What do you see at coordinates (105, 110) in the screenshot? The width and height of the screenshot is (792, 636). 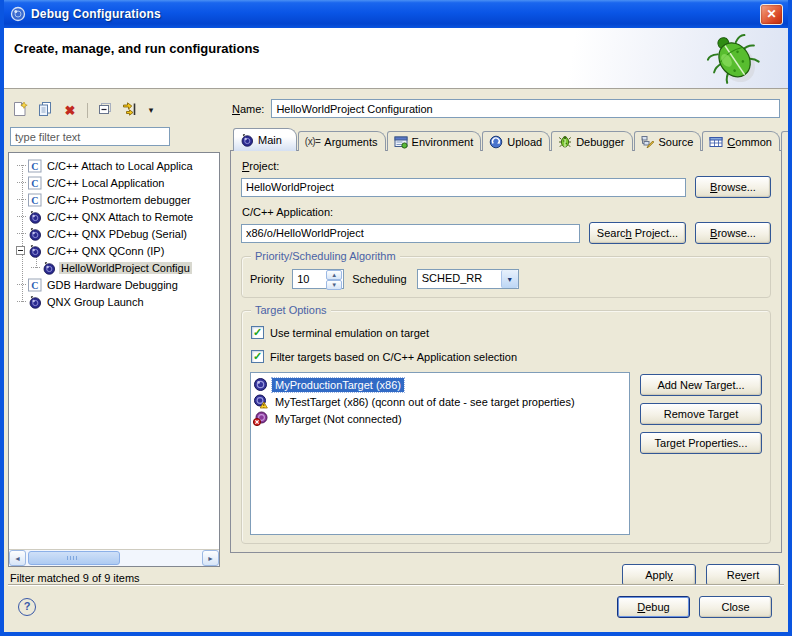 I see `collapse-all-button` at bounding box center [105, 110].